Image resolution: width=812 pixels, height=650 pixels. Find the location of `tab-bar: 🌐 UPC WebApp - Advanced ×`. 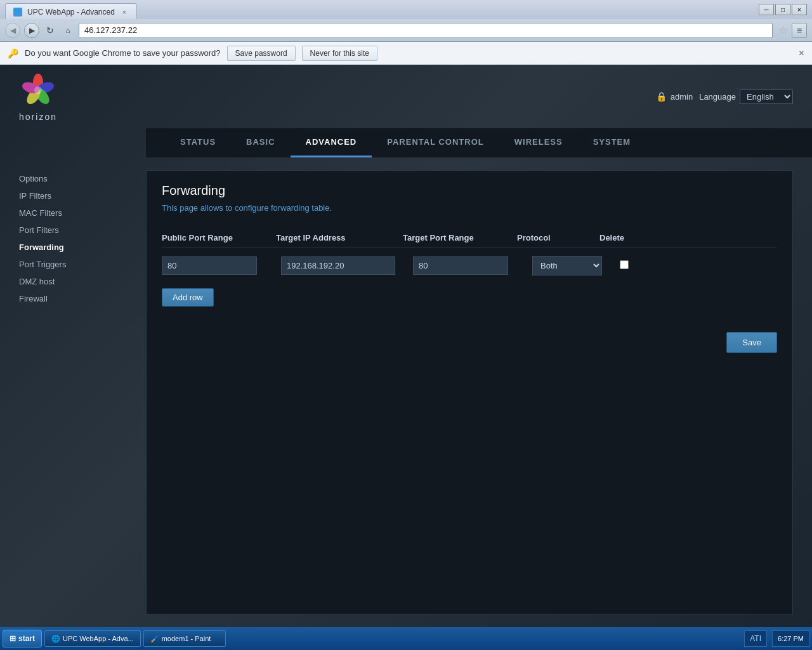

tab-bar: 🌐 UPC WebApp - Advanced × is located at coordinates (71, 10).